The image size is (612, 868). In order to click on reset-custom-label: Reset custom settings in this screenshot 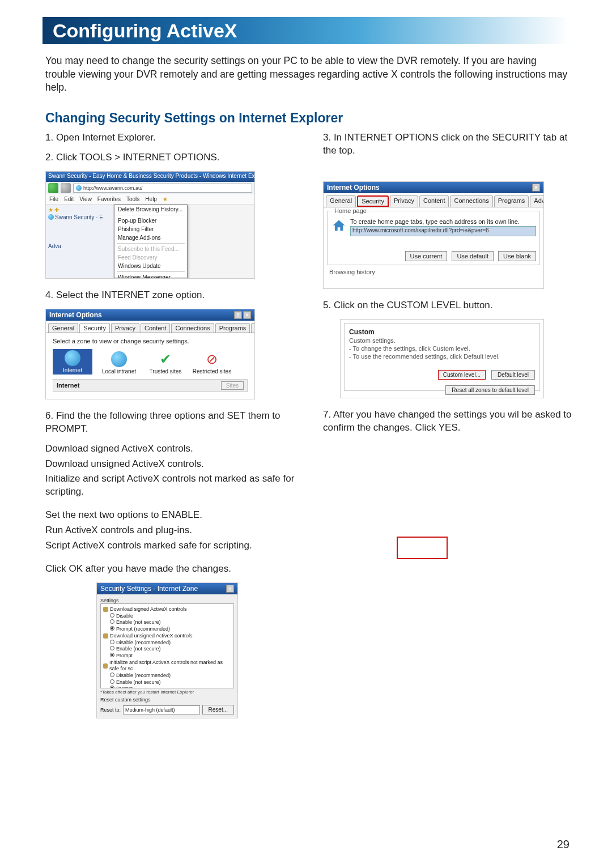, I will do `click(167, 700)`.